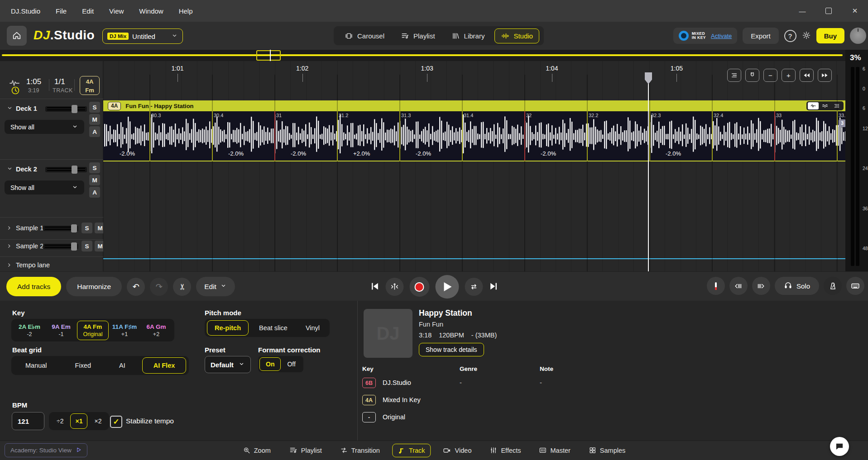 The image size is (868, 460). I want to click on play-button, so click(447, 287).